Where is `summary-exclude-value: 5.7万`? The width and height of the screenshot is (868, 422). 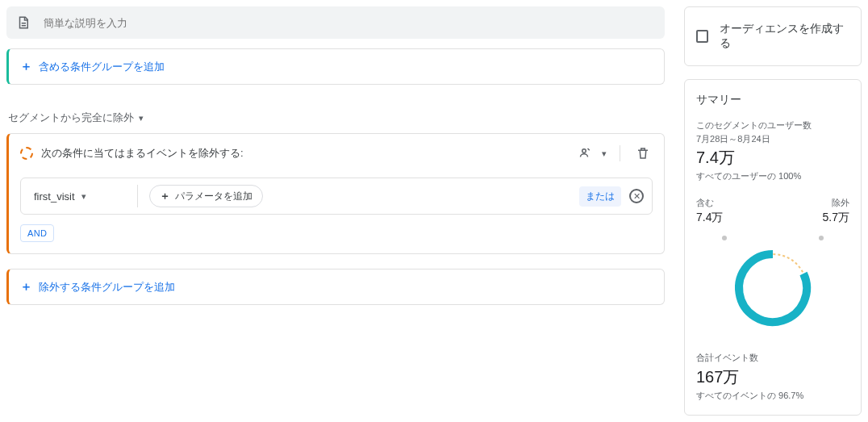
summary-exclude-value: 5.7万 is located at coordinates (836, 218).